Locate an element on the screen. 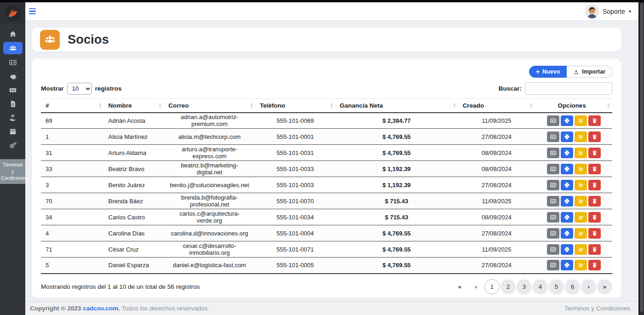  user-name: Soporte is located at coordinates (614, 11).